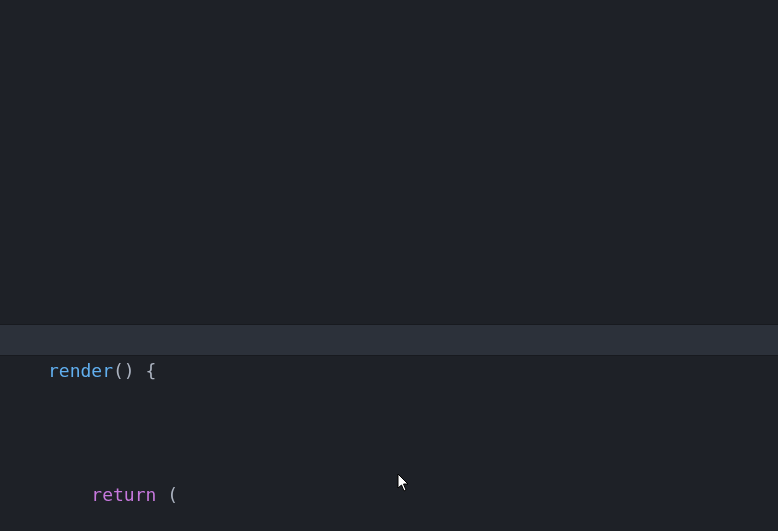 This screenshot has width=778, height=531. Describe the element at coordinates (389, 494) in the screenshot. I see `code-line: return (` at that location.